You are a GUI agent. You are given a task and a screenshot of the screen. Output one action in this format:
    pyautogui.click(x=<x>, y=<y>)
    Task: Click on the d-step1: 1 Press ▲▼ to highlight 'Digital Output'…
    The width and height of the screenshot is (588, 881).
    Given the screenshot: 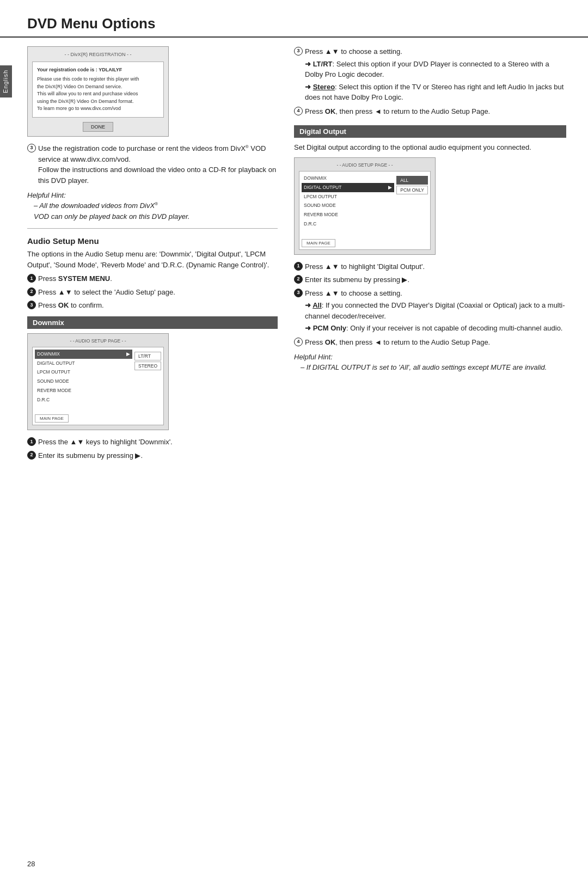 What is the action you would take?
    pyautogui.click(x=430, y=267)
    